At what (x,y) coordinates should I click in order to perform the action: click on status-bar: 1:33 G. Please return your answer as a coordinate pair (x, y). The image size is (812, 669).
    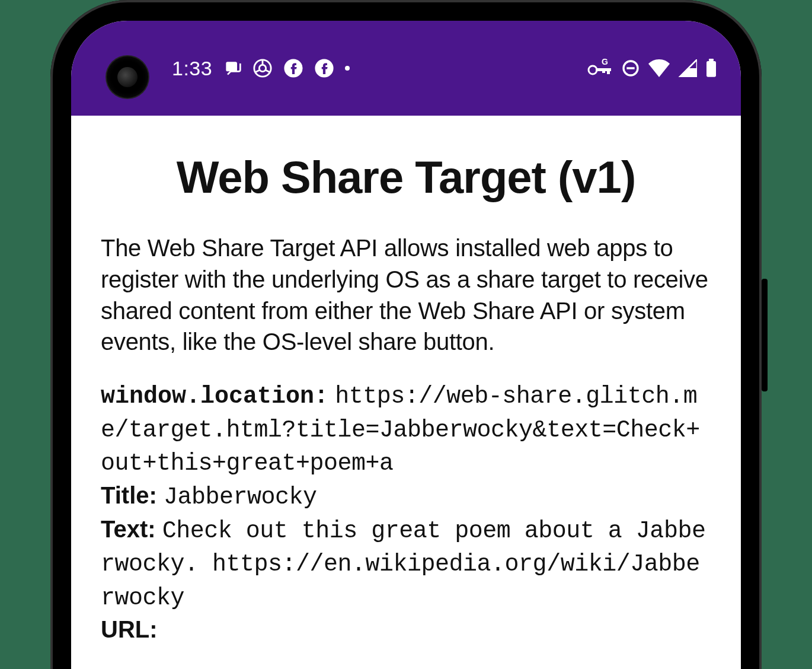
    Looking at the image, I should click on (406, 68).